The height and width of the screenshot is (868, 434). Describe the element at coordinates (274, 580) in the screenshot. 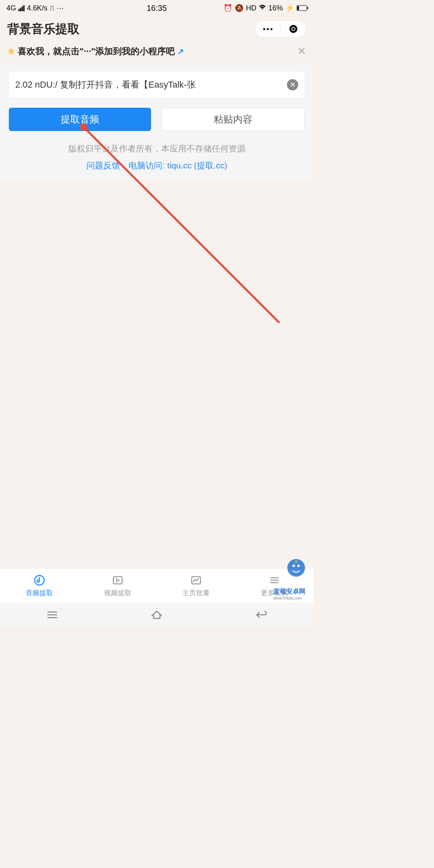

I see `more-icon` at that location.